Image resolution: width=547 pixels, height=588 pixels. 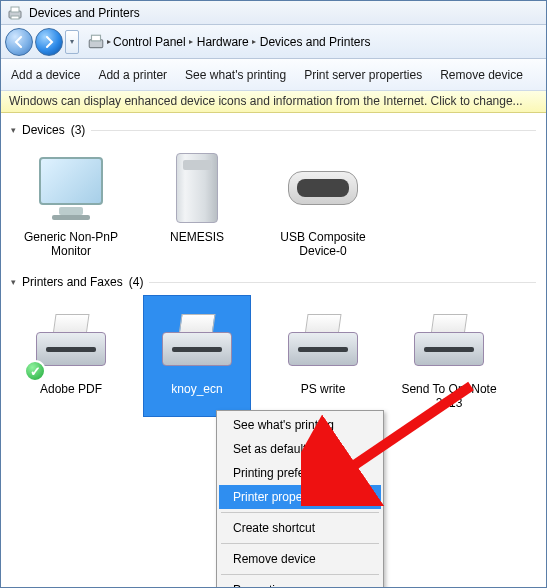 I want to click on title-bar: Devices and Printers, so click(x=274, y=13).